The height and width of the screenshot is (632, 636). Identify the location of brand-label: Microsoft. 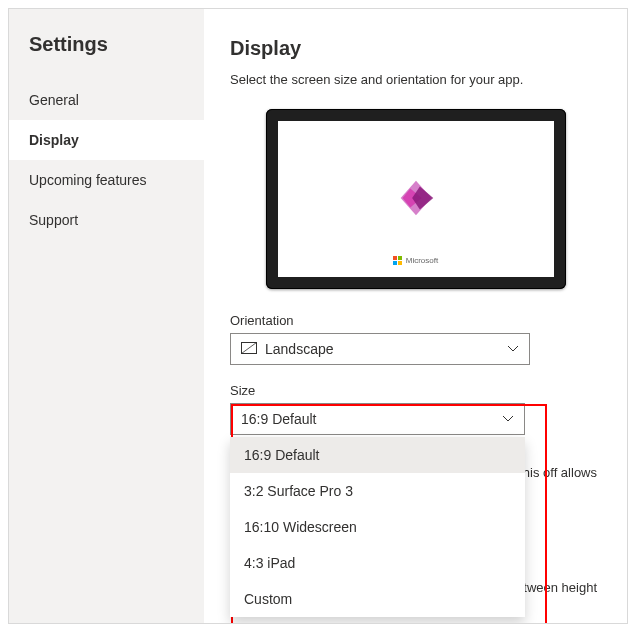
(416, 260).